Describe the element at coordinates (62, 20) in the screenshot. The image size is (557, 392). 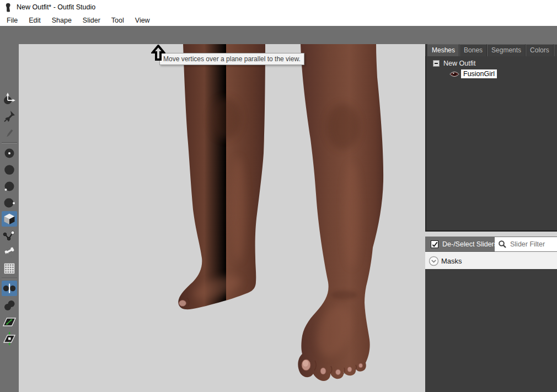
I see `menu-shape: Shape` at that location.